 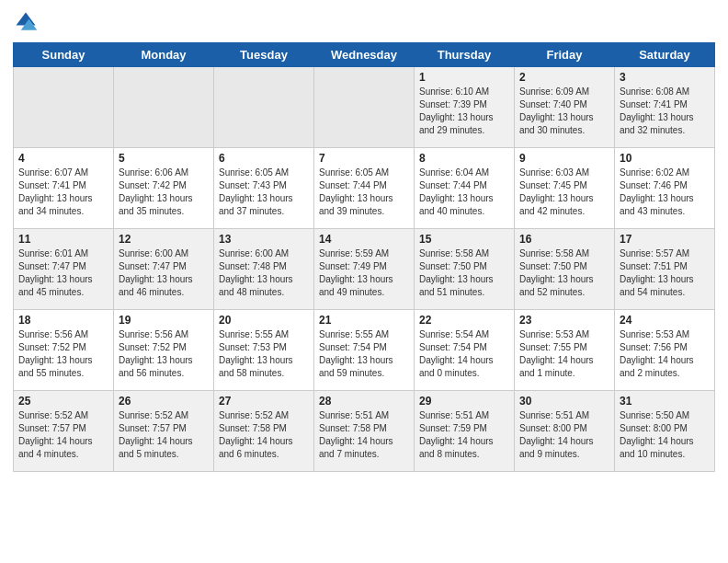 What do you see at coordinates (164, 189) in the screenshot?
I see `calendar-cell: 5Sunrise: 6:06 AM Sunset: 7:42 PM Daylig…` at bounding box center [164, 189].